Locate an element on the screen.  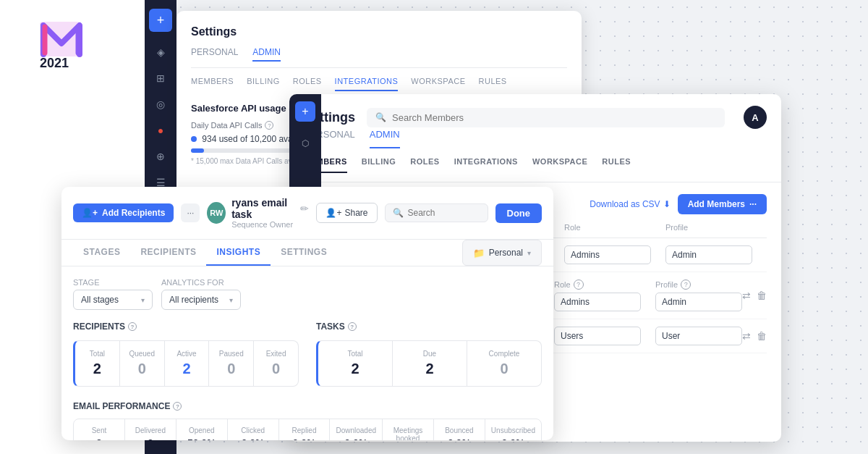
settings-fg-subtab-rules: RULES is located at coordinates (616, 165).